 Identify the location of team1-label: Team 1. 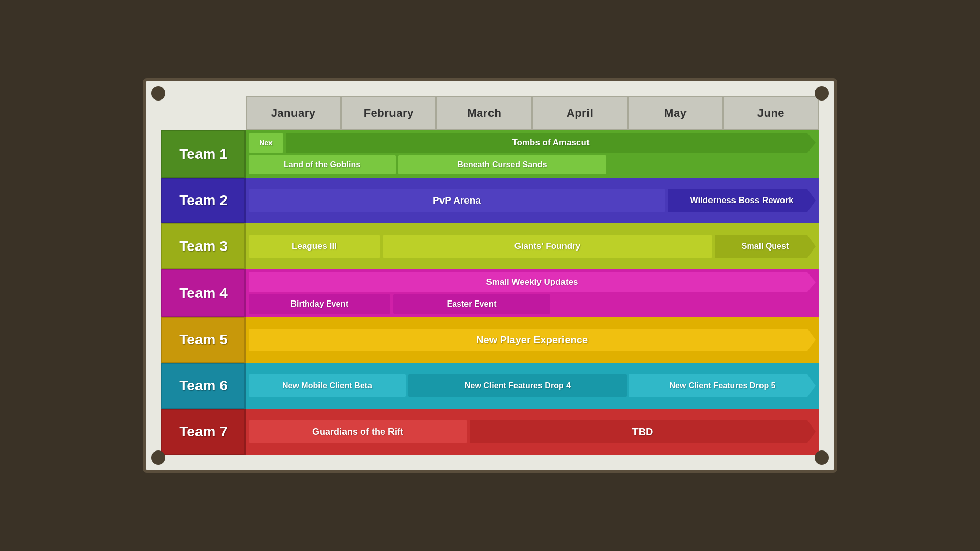
(203, 154).